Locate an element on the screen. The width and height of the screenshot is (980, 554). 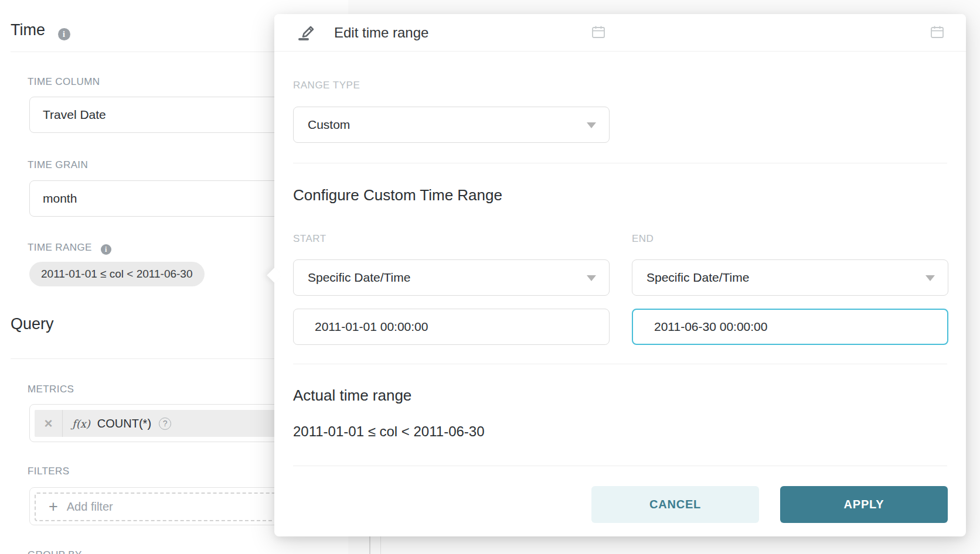
apply-button: APPLY is located at coordinates (864, 505).